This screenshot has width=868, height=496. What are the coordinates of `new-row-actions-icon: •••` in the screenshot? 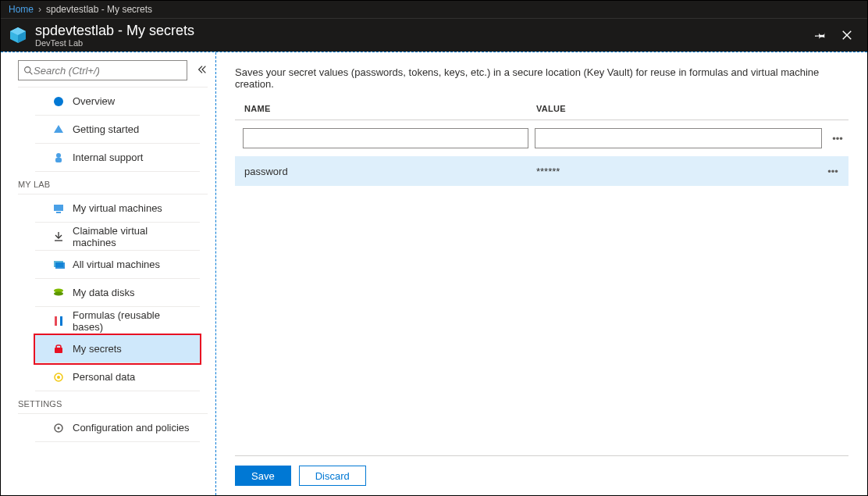 It's located at (838, 139).